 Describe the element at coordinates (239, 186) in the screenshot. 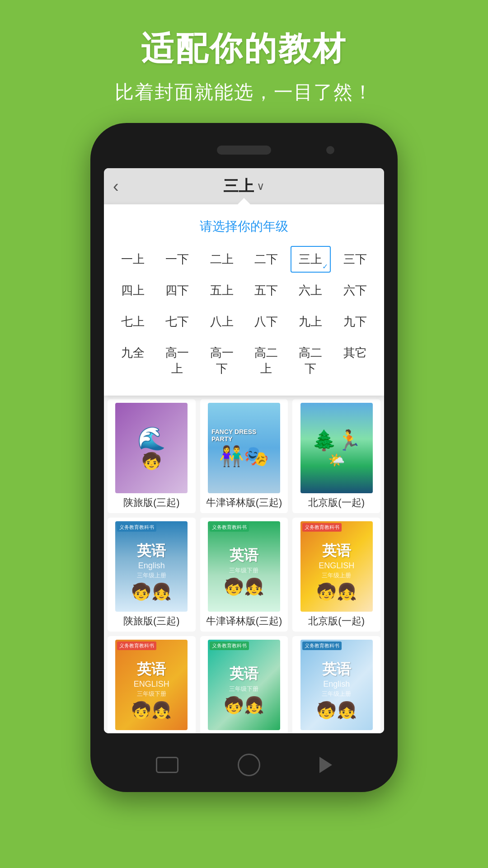

I see `header-grade-title: 三上` at that location.